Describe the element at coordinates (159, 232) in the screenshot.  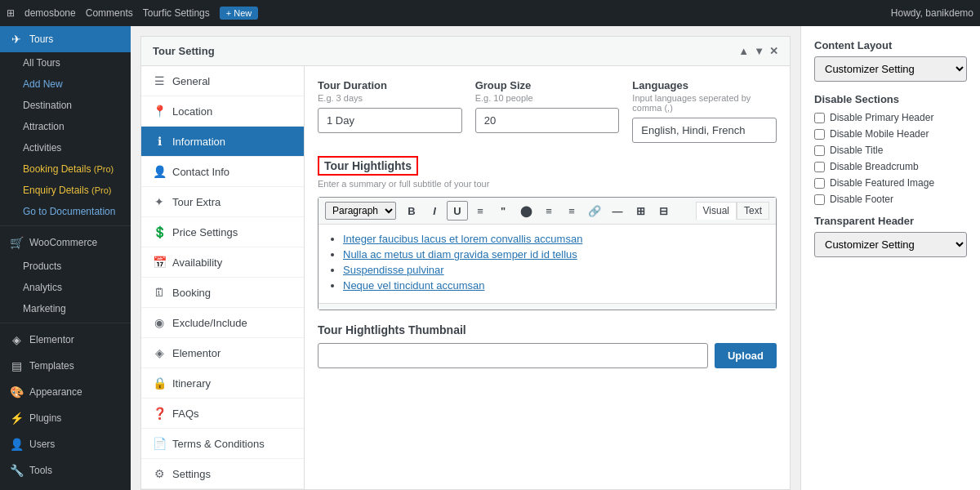
I see `price-icon: 💲` at that location.